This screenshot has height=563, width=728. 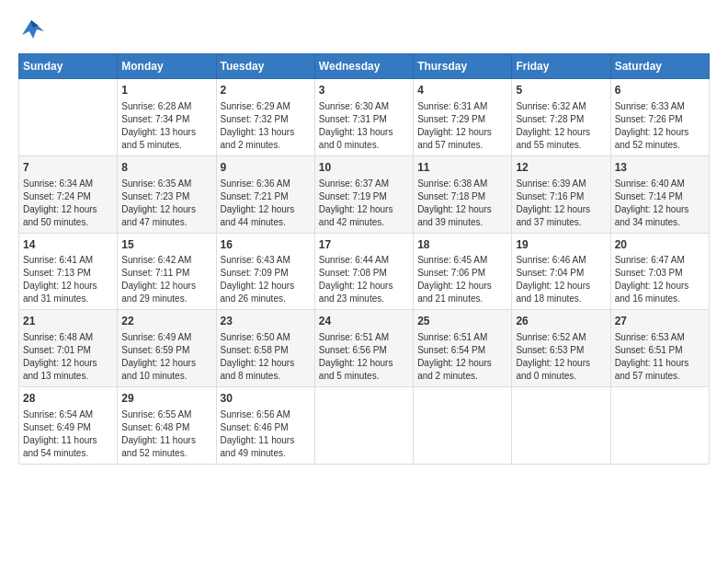 I want to click on day-number: 30, so click(x=266, y=399).